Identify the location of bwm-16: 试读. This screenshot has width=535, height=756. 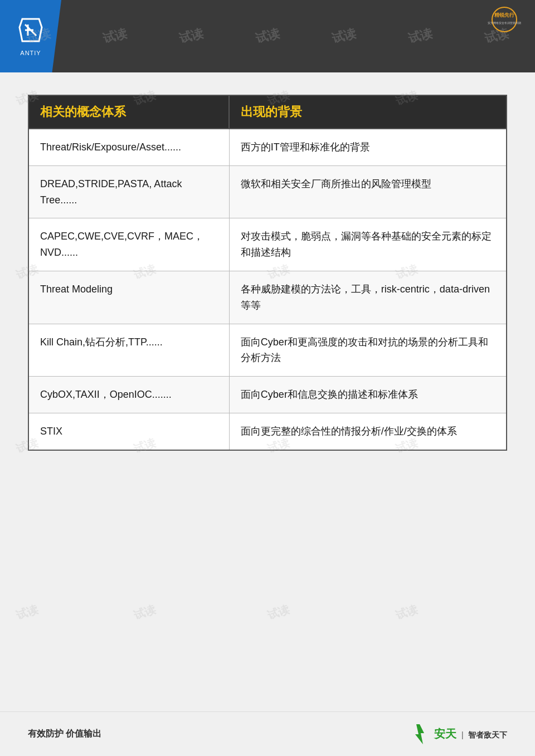
(407, 613).